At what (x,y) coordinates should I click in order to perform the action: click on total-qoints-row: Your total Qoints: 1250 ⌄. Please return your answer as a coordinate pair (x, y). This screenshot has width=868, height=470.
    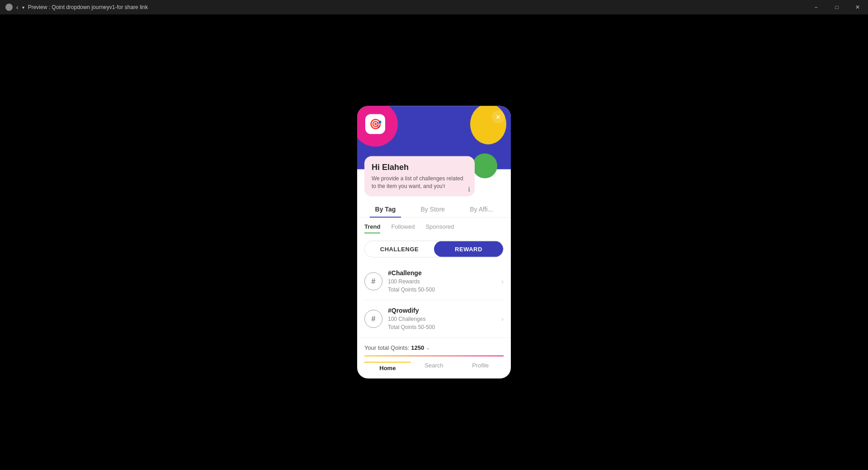
    Looking at the image, I should click on (434, 347).